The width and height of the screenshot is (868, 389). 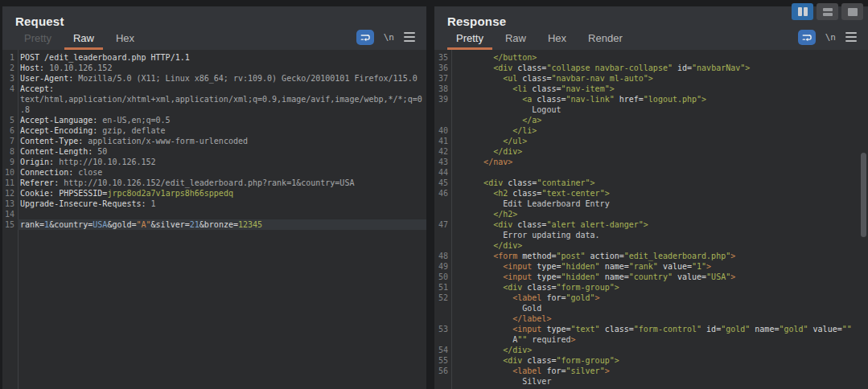 What do you see at coordinates (222, 141) in the screenshot?
I see `code-text: Content-Type: application/x-www-form-url…` at bounding box center [222, 141].